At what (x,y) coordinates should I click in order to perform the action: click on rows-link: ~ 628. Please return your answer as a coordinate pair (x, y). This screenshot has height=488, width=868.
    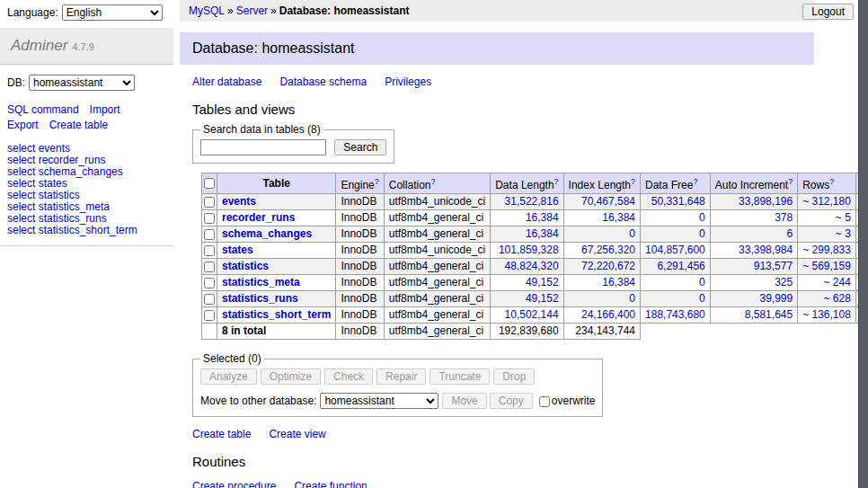
    Looking at the image, I should click on (837, 298).